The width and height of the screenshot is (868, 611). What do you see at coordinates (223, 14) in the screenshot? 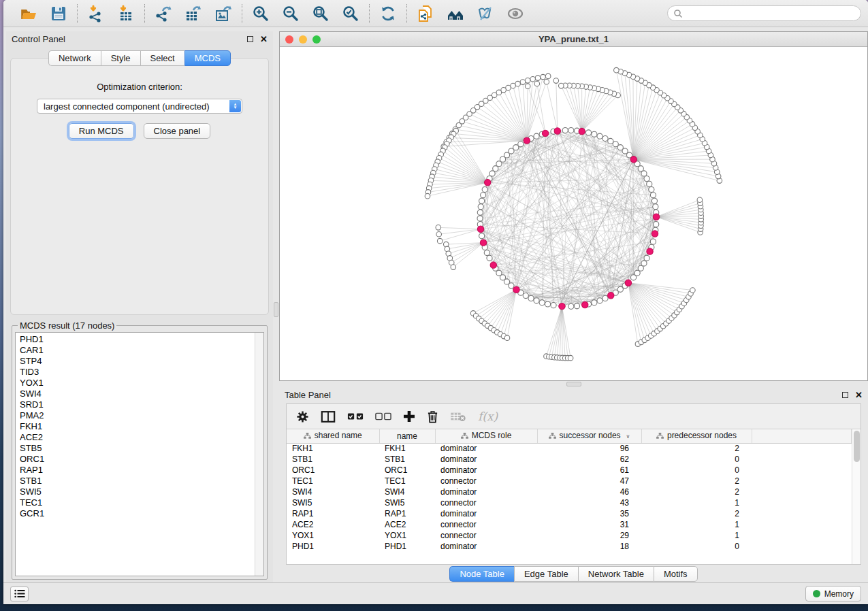
I see `export-image-button` at bounding box center [223, 14].